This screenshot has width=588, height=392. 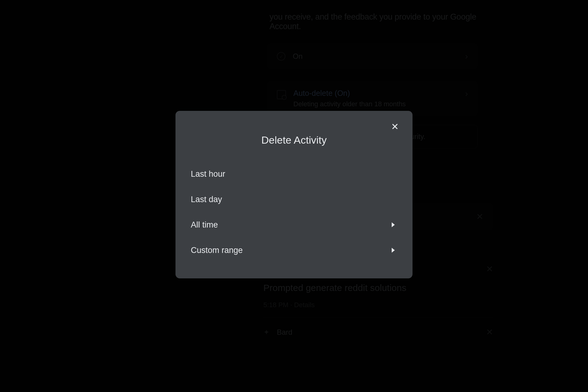 I want to click on option-custom-range: Custom range, so click(x=294, y=251).